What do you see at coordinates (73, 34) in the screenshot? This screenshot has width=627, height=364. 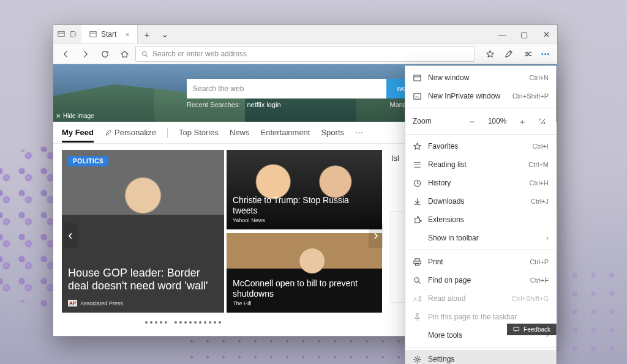 I see `set-aside-tabs-icon` at bounding box center [73, 34].